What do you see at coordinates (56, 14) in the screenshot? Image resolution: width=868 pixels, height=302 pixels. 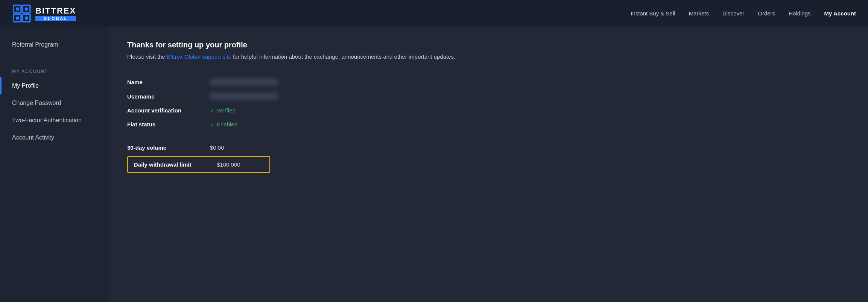 I see `logo-text: BITTREX GLOBAL` at bounding box center [56, 14].